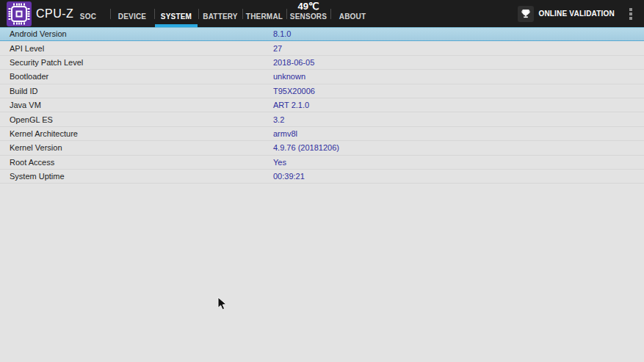  What do you see at coordinates (137, 91) in the screenshot?
I see `row-label: Build ID` at bounding box center [137, 91].